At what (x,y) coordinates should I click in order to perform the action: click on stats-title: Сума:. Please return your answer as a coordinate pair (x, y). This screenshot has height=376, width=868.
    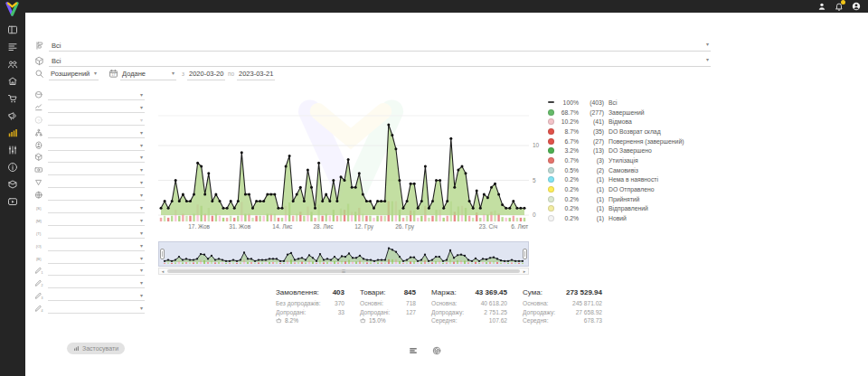
    Looking at the image, I should click on (533, 293).